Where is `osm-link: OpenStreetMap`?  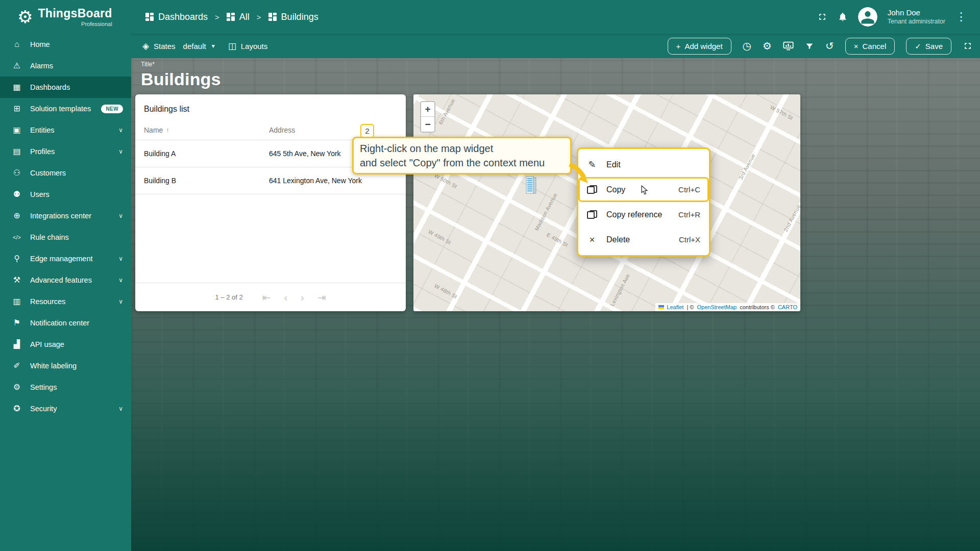
osm-link: OpenStreetMap is located at coordinates (717, 307).